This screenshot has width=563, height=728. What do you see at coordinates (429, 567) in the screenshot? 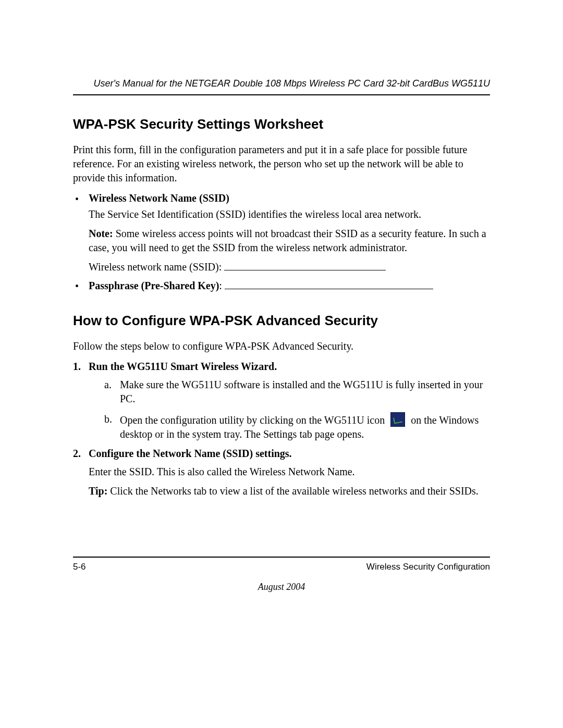
I see `footer-section-name: Wireless Security Configuration` at bounding box center [429, 567].